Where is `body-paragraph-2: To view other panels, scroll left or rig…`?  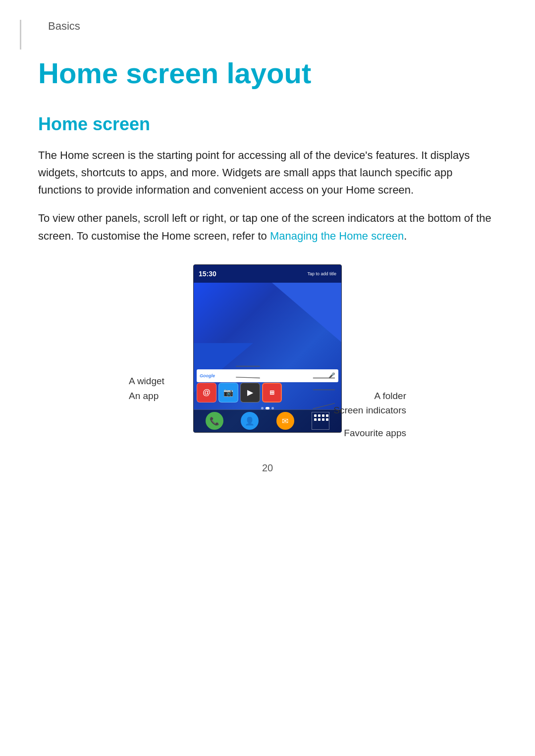 body-paragraph-2: To view other panels, scroll left or rig… is located at coordinates (268, 227).